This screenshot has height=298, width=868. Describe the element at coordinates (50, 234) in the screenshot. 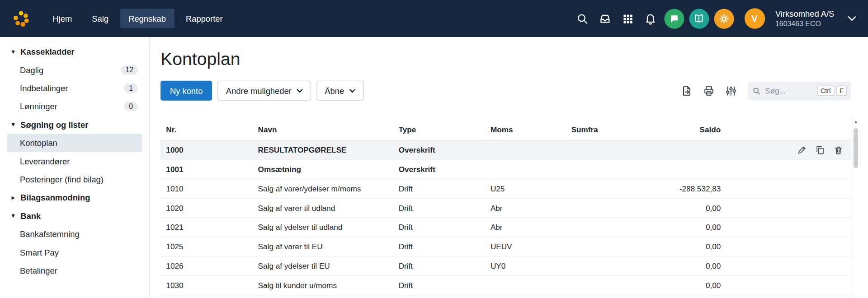

I see `sidebar-item-label: Bankafstemning` at that location.